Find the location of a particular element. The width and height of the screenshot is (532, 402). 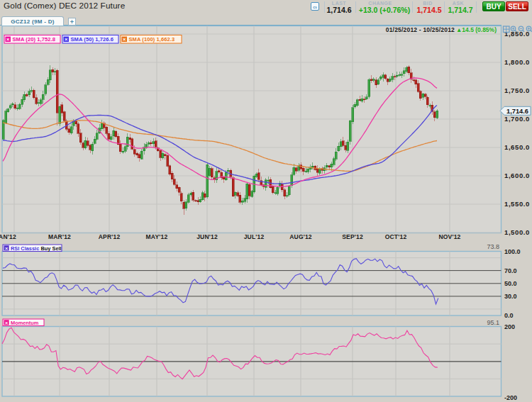

svg-text: 95.1 is located at coordinates (493, 323).